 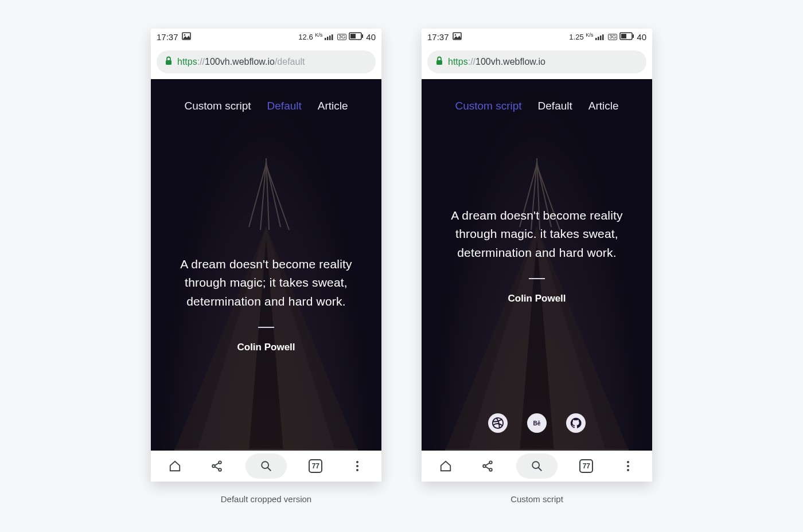 I want to click on status-right: 1.25 K/s 3G 40, so click(x=608, y=37).